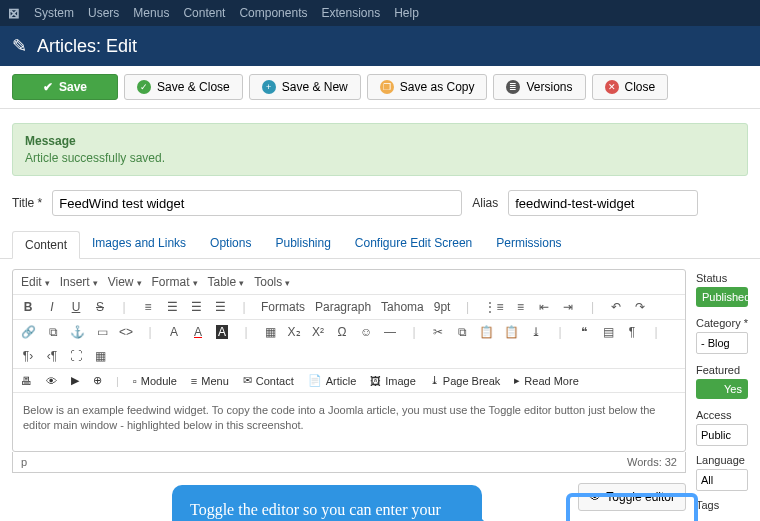  Describe the element at coordinates (104, 13) in the screenshot. I see `menu-users: Users` at that location.